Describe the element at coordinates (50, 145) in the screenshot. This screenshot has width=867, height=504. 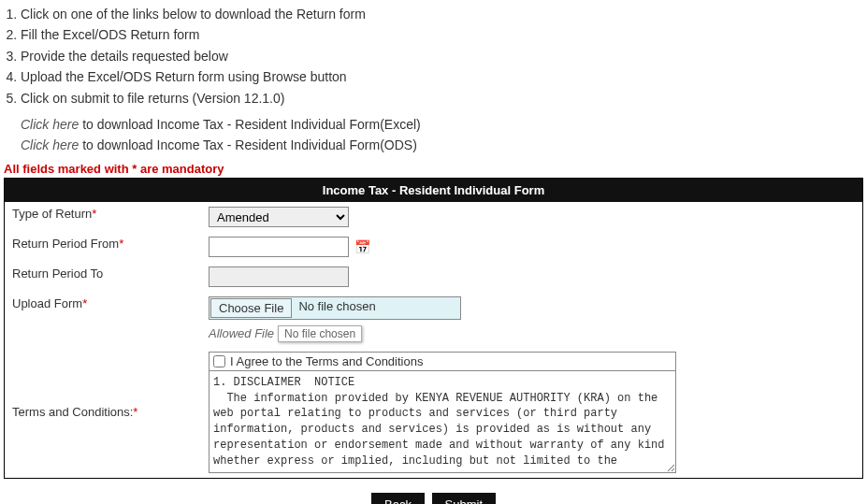
I see `download-ods-link: Click here` at that location.